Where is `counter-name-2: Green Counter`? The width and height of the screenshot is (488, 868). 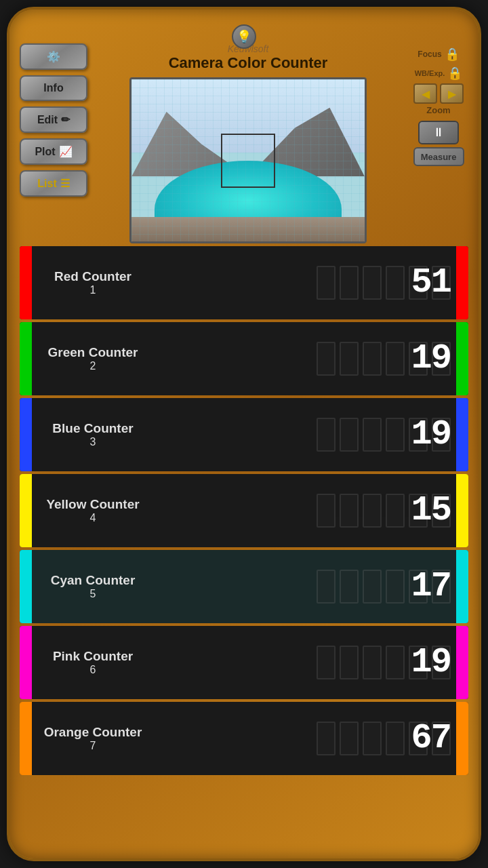 counter-name-2: Green Counter is located at coordinates (92, 353).